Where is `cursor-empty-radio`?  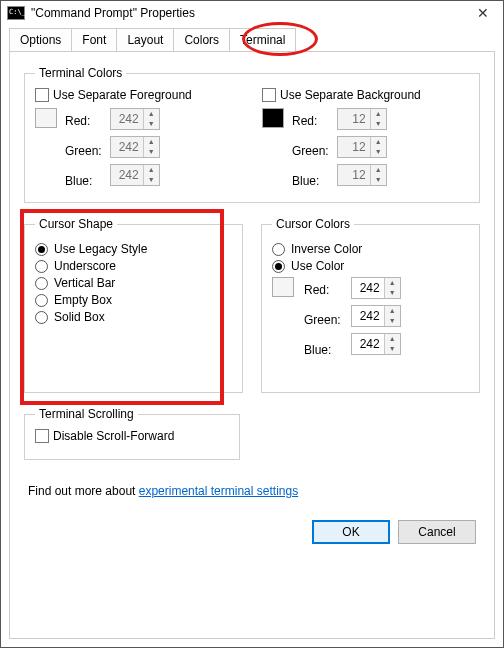 cursor-empty-radio is located at coordinates (42, 300).